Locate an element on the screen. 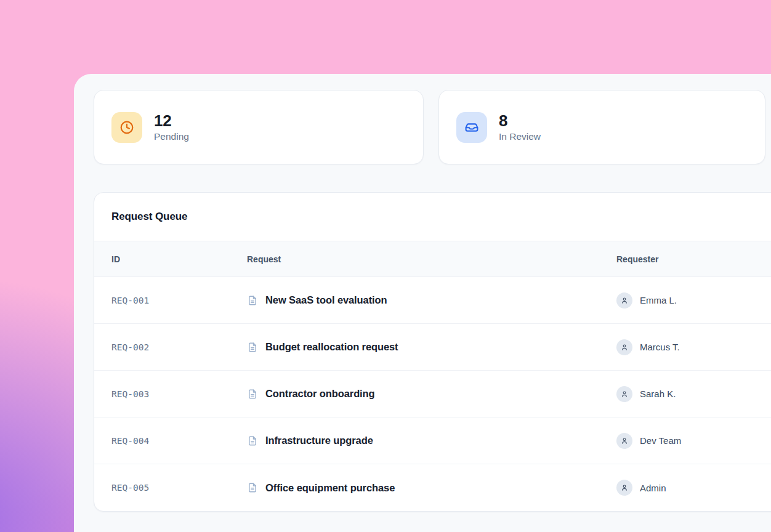 The height and width of the screenshot is (532, 771). request-title: Infrastructure upgrade is located at coordinates (319, 441).